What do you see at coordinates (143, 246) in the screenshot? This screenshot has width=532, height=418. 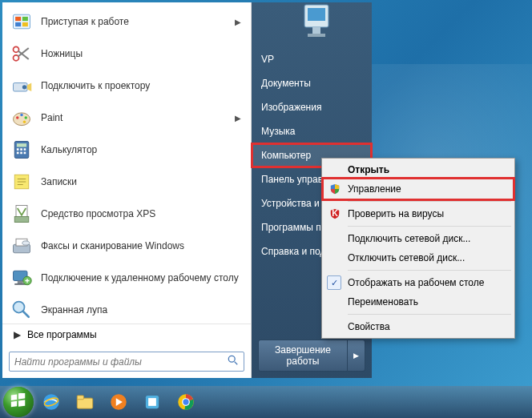 I see `program-label: Факсы и сканирование Windows` at bounding box center [143, 246].